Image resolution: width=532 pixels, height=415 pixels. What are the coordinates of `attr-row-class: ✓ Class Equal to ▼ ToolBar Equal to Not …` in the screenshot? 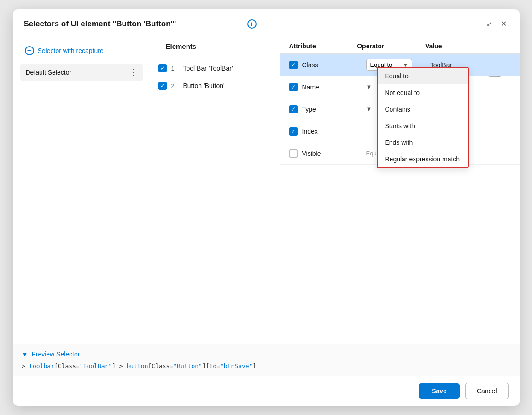 It's located at (400, 65).